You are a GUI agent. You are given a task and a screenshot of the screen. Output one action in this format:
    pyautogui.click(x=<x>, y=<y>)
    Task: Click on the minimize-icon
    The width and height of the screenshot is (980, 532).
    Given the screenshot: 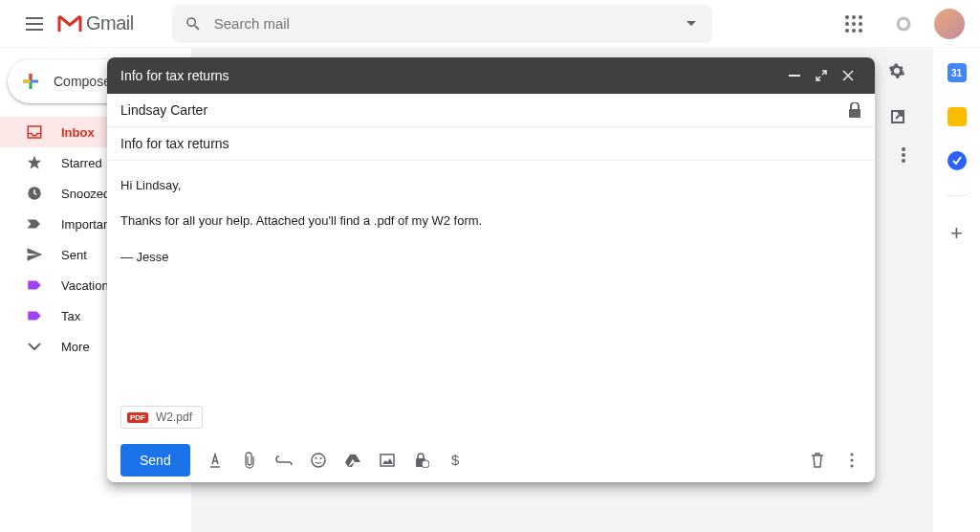 What is the action you would take?
    pyautogui.click(x=795, y=76)
    